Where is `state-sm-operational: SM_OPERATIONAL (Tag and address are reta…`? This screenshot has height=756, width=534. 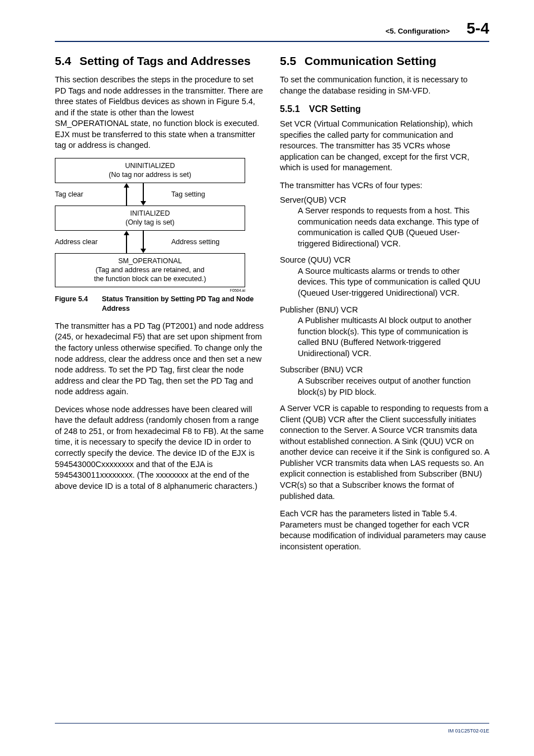 state-sm-operational: SM_OPERATIONAL (Tag and address are reta… is located at coordinates (150, 270).